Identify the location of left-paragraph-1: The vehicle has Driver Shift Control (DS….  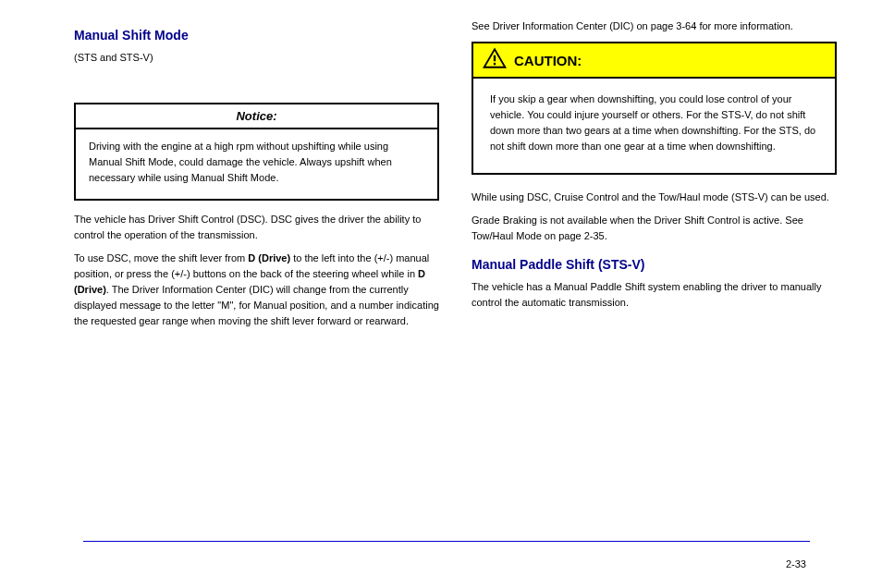
(257, 227).